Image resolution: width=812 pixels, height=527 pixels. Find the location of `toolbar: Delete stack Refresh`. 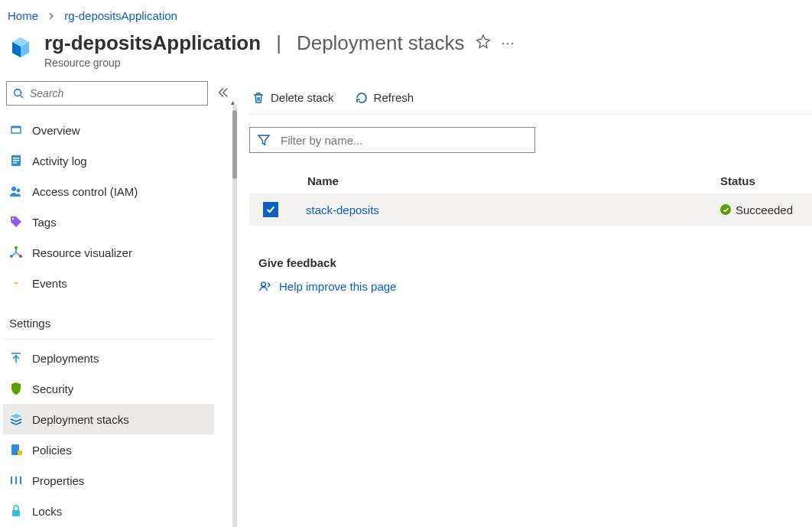

toolbar: Delete stack Refresh is located at coordinates (531, 98).